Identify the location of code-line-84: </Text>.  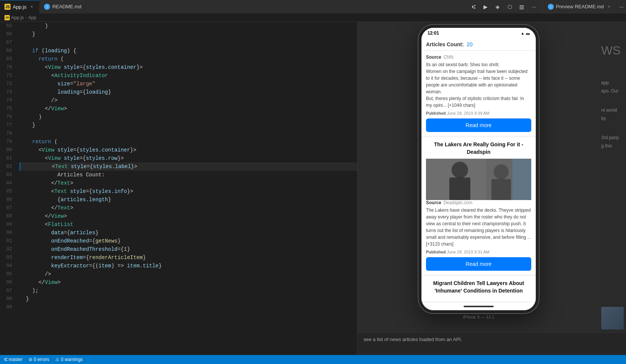
(188, 183).